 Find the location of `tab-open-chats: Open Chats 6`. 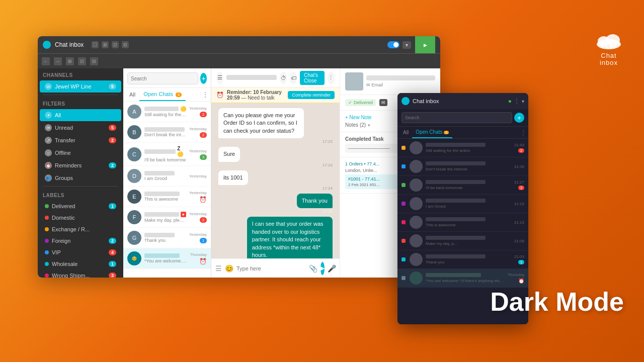

tab-open-chats: Open Chats 6 is located at coordinates (163, 95).